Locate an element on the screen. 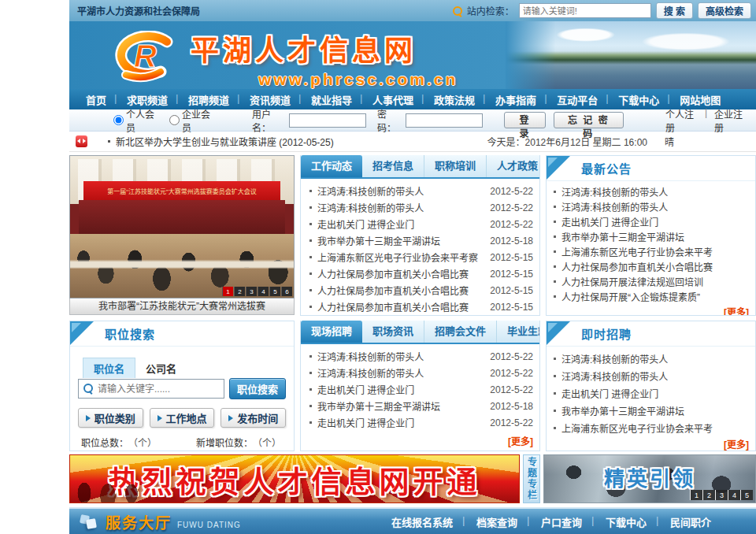  tab-talent-policy: 人才政策 is located at coordinates (513, 166).